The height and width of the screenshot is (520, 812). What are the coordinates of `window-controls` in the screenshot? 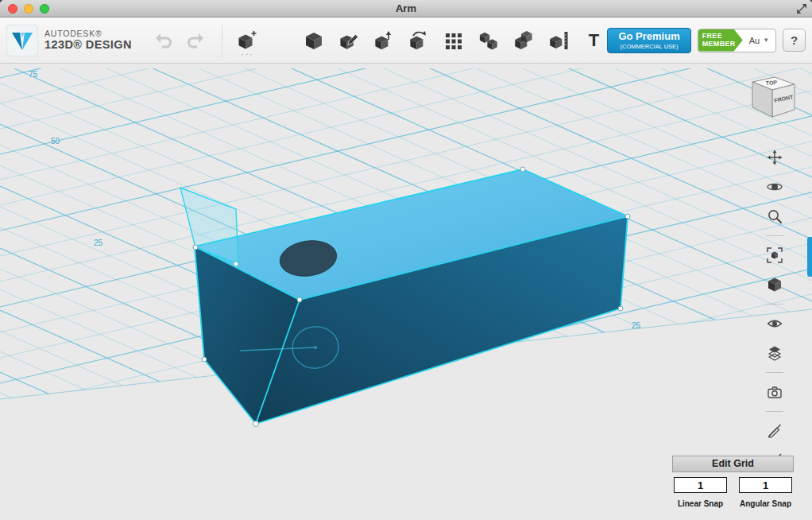 It's located at (29, 9).